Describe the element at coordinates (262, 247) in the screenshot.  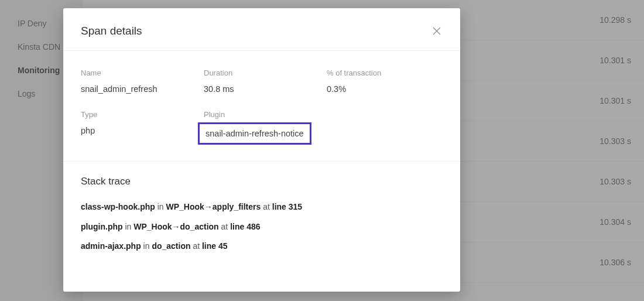
I see `trace-line: admin-ajax.php in do_action at line 45` at that location.